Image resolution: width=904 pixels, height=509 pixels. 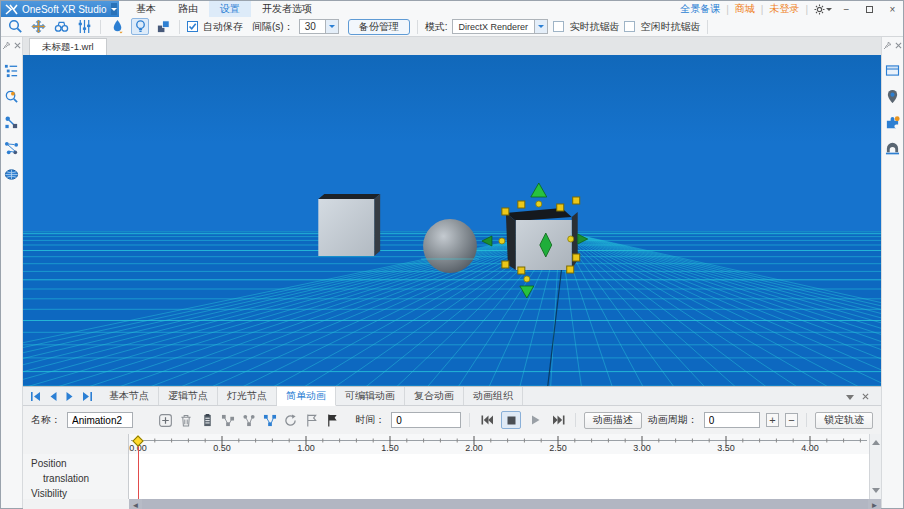 I want to click on tab-light-nodes: 灯光节点, so click(x=248, y=396).